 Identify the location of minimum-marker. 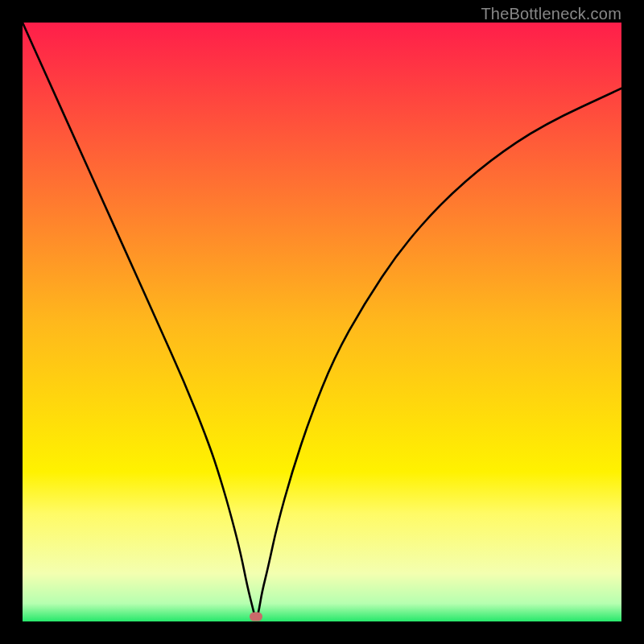
(256, 617).